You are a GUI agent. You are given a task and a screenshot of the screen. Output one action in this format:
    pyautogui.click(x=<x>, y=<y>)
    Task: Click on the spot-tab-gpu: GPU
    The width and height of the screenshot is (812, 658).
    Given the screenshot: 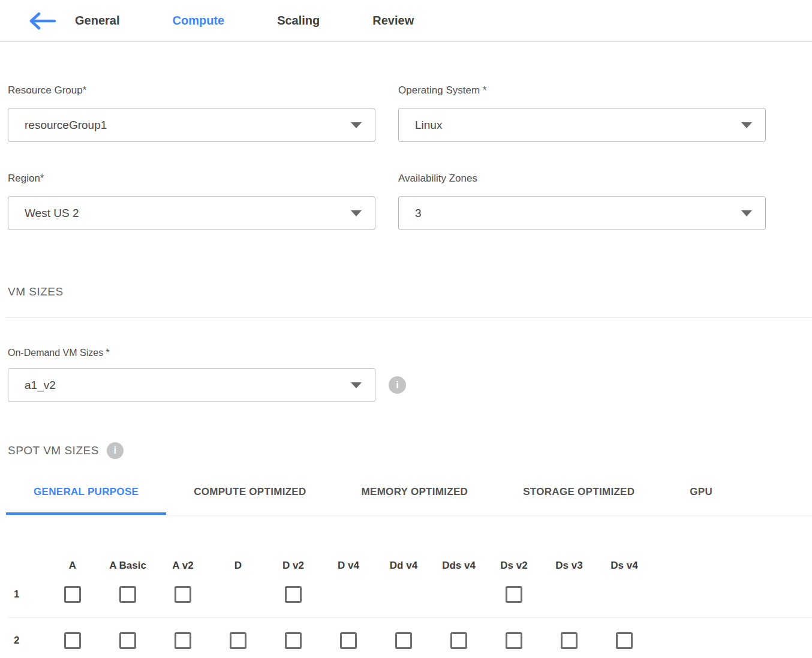 What is the action you would take?
    pyautogui.click(x=701, y=500)
    